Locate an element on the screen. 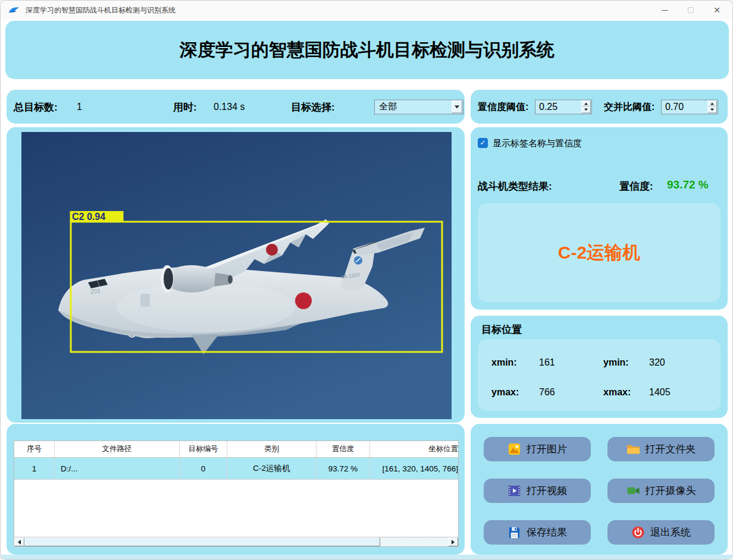  stats-panel: 总目标数: 1 用时: 0.134 s 目标选择: 全部 is located at coordinates (236, 107).